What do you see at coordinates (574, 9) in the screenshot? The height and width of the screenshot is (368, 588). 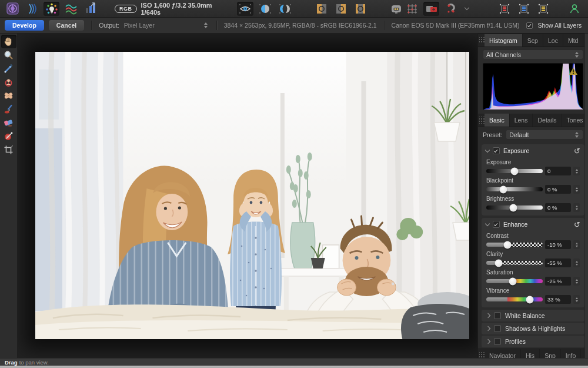 I see `account-button` at bounding box center [574, 9].